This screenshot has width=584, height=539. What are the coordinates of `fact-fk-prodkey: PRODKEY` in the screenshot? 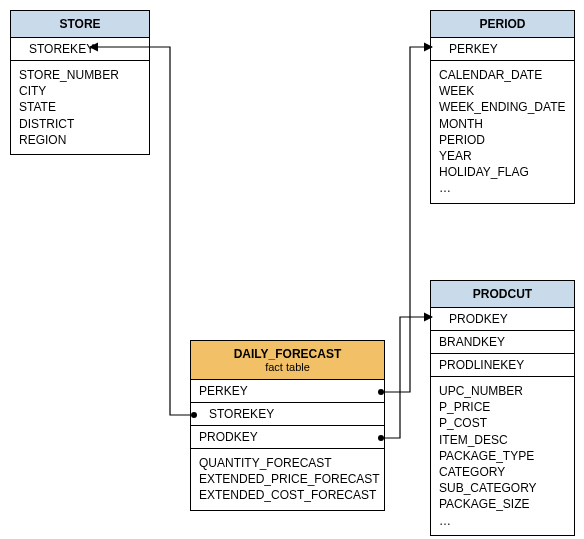 It's located at (288, 438).